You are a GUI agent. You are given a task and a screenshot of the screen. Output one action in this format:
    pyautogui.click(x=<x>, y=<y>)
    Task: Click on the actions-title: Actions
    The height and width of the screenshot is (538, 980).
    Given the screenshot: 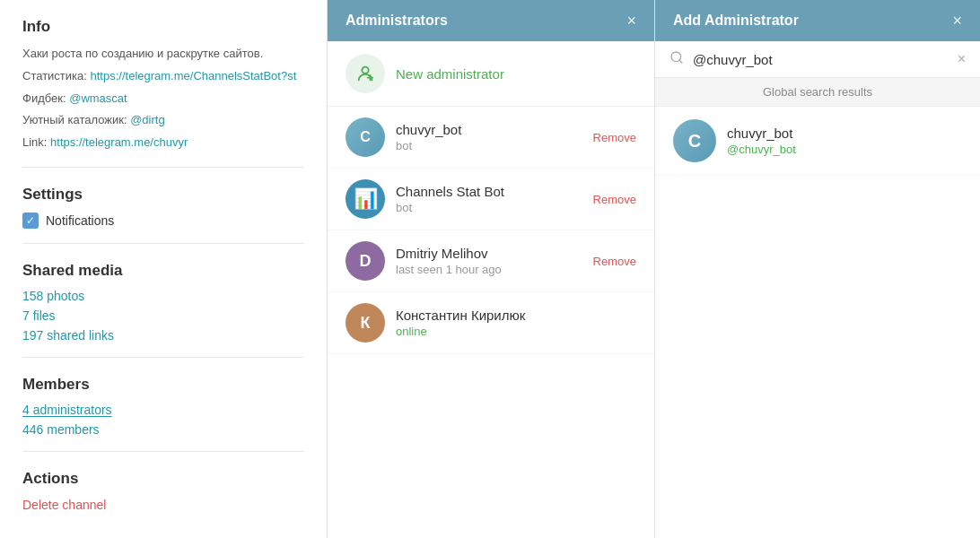 What is the action you would take?
    pyautogui.click(x=163, y=479)
    